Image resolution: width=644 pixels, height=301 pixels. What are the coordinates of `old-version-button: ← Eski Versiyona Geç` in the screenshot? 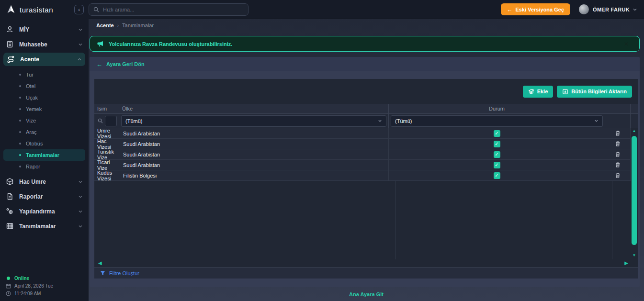 It's located at (536, 10).